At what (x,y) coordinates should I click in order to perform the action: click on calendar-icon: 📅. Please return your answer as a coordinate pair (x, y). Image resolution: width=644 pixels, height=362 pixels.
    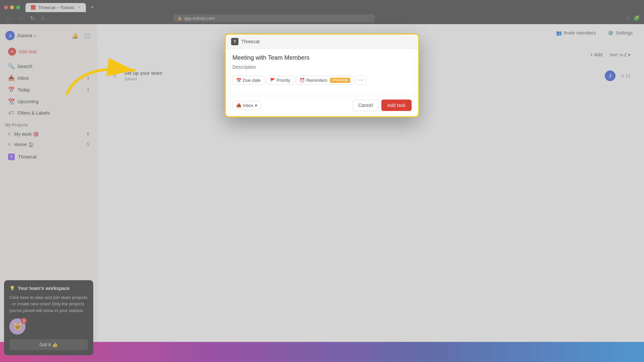
    Looking at the image, I should click on (239, 80).